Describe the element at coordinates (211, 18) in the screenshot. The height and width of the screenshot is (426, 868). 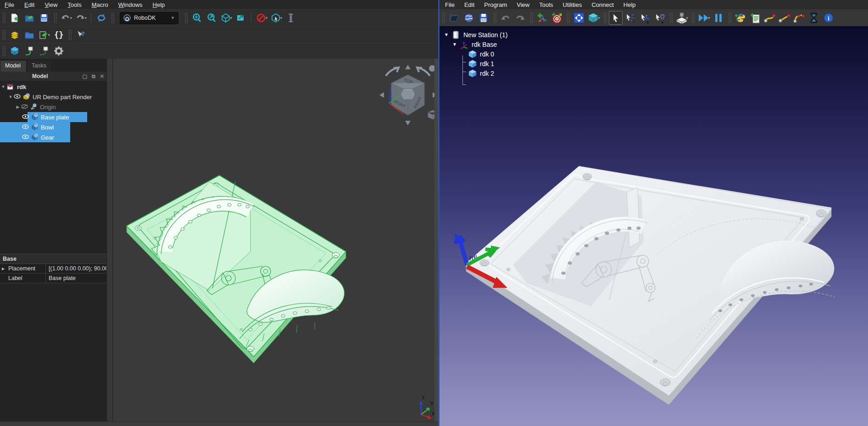
I see `zoom-selection-icon` at that location.